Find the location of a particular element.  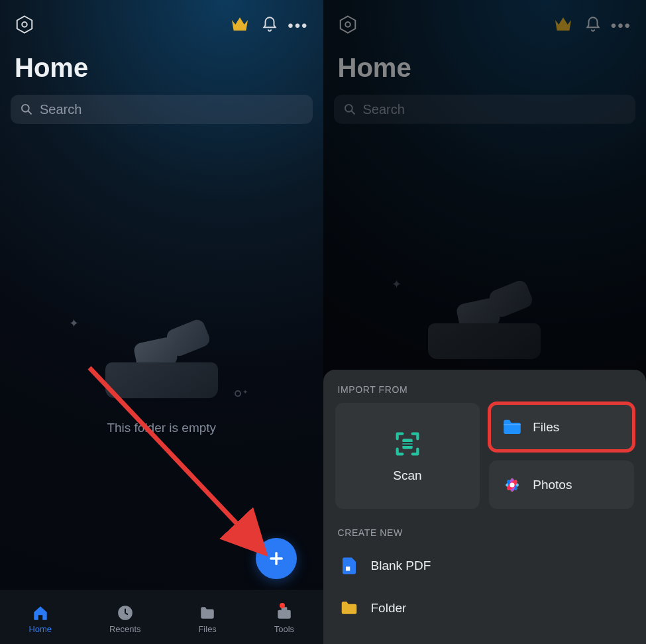

create-blank-pdf-button: Blank PDF is located at coordinates (485, 566).